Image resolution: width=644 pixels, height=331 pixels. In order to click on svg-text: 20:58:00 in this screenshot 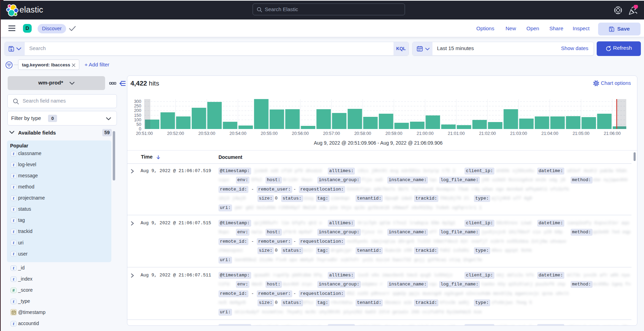, I will do `click(363, 134)`.